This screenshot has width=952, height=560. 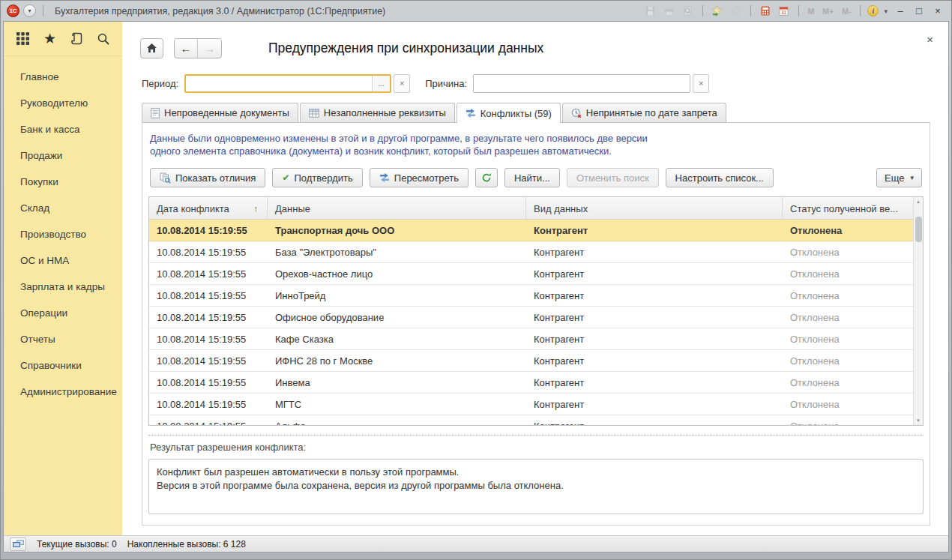 I want to click on tabs: Непроведенные документы Незаполненные ре…, so click(x=536, y=112).